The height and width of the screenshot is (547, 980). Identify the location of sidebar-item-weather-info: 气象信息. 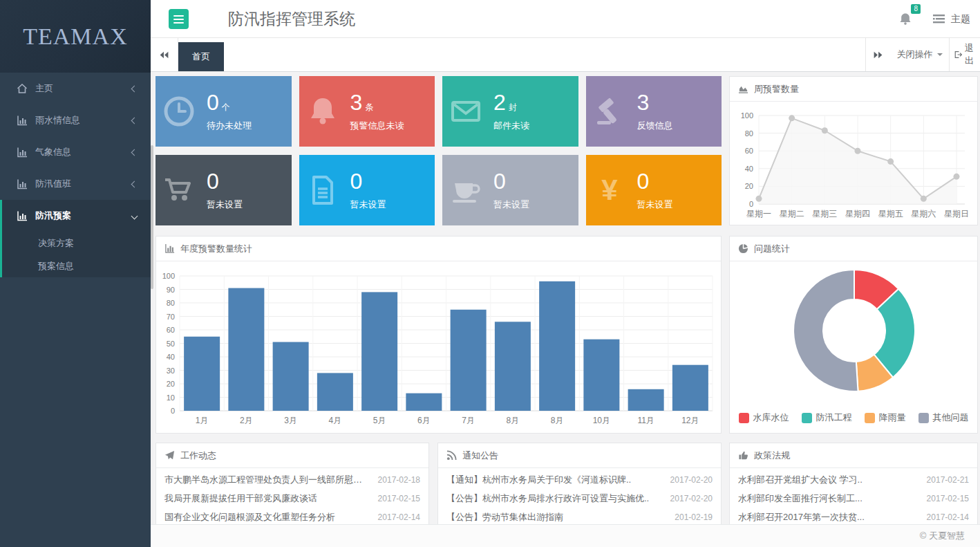
(75, 152).